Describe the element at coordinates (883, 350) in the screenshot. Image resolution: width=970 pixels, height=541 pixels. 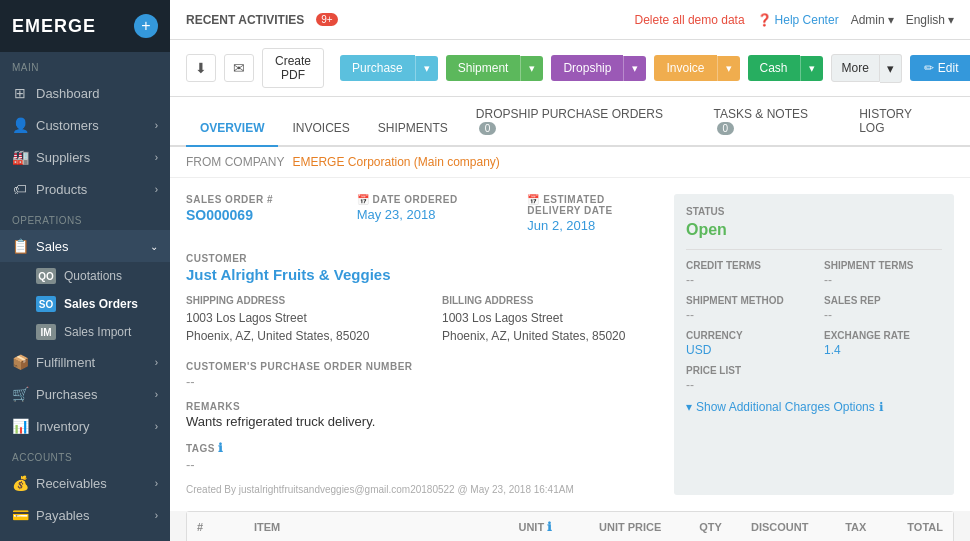
I see `exchange-rate-value: 1.4` at that location.